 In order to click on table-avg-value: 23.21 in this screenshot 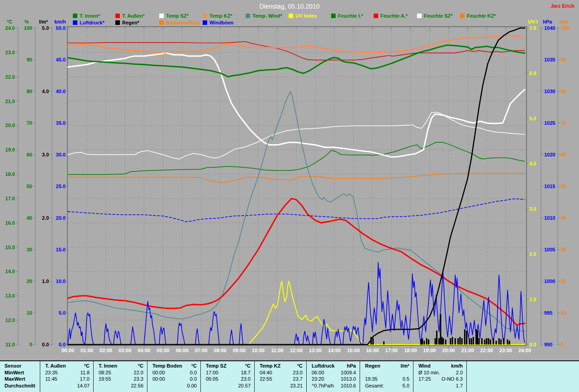, I will do `click(296, 386)`.